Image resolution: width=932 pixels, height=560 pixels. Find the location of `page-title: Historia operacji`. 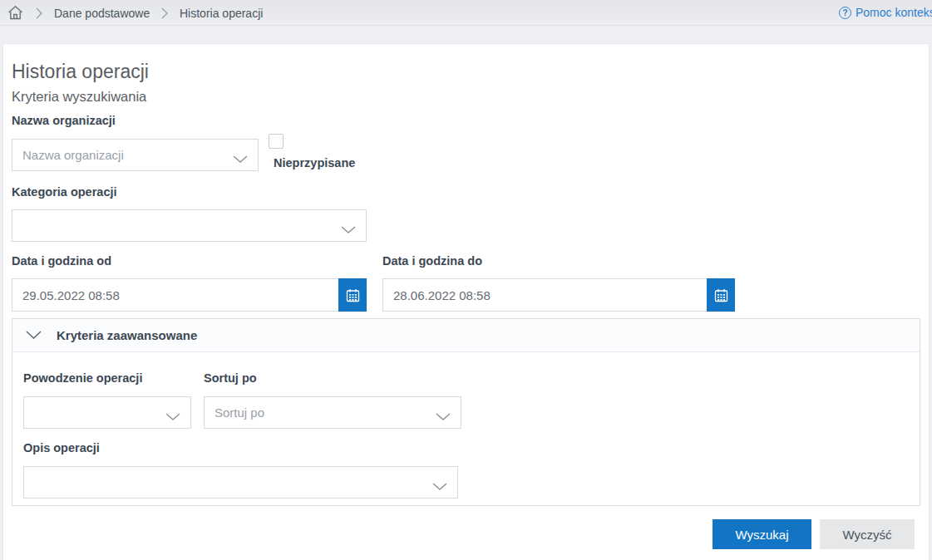

page-title: Historia operacji is located at coordinates (80, 71).